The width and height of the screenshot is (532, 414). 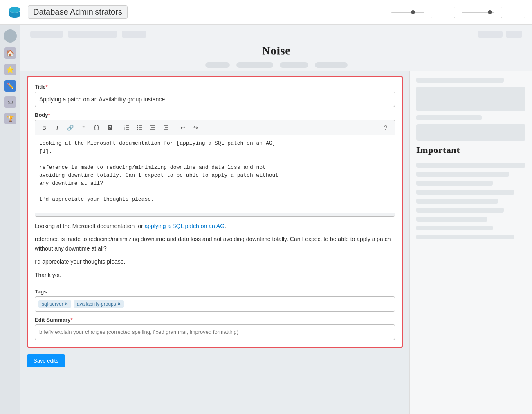 I want to click on tags-field-group: Tags sql-server × availability-groups ×, so click(x=215, y=300).